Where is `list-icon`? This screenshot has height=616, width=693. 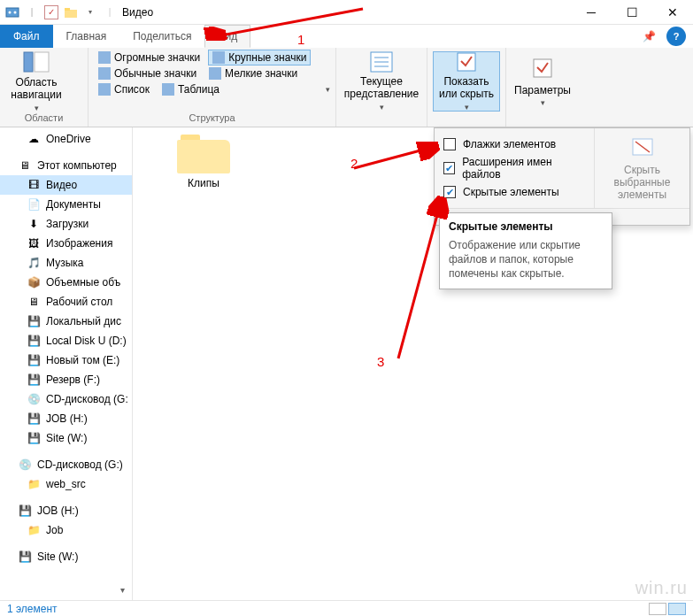 list-icon is located at coordinates (104, 89).